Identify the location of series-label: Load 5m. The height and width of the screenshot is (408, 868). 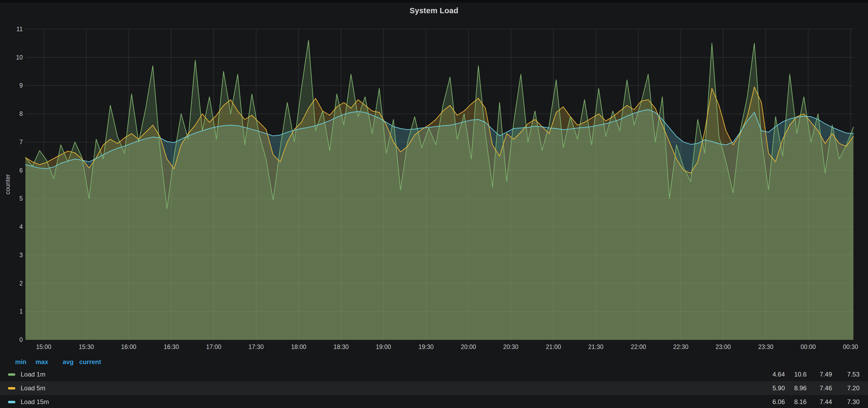
(33, 388).